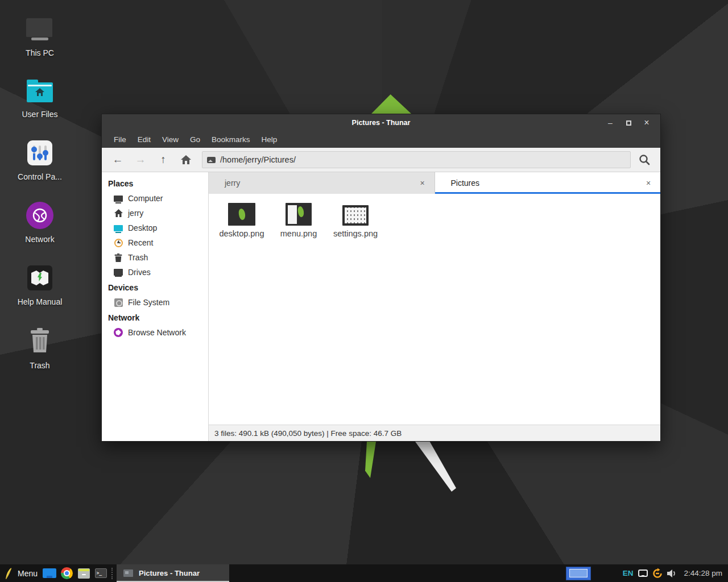 The image size is (728, 582). I want to click on path-bar: /home/jerry/Pictures/, so click(416, 160).